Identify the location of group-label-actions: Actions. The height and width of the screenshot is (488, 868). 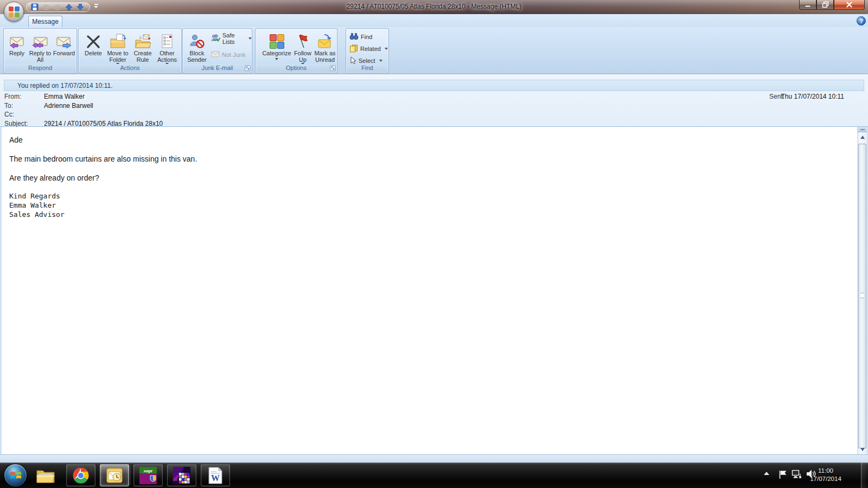
(130, 68).